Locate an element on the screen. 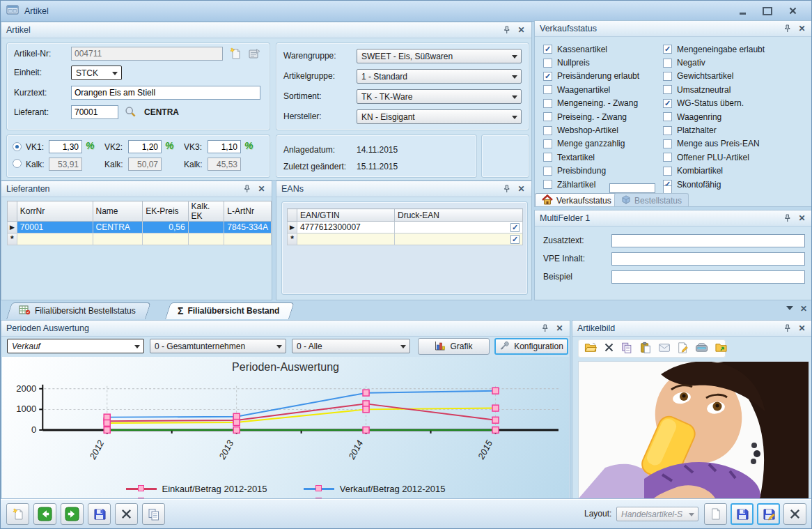  properties-icon is located at coordinates (721, 348).